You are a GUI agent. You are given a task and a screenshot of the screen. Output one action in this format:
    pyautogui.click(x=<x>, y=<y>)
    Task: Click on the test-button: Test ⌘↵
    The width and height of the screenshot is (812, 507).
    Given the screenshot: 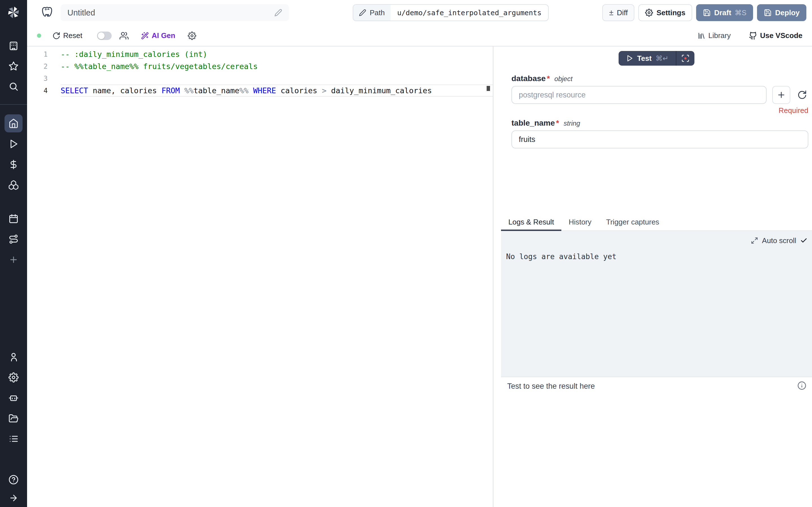 What is the action you would take?
    pyautogui.click(x=647, y=58)
    